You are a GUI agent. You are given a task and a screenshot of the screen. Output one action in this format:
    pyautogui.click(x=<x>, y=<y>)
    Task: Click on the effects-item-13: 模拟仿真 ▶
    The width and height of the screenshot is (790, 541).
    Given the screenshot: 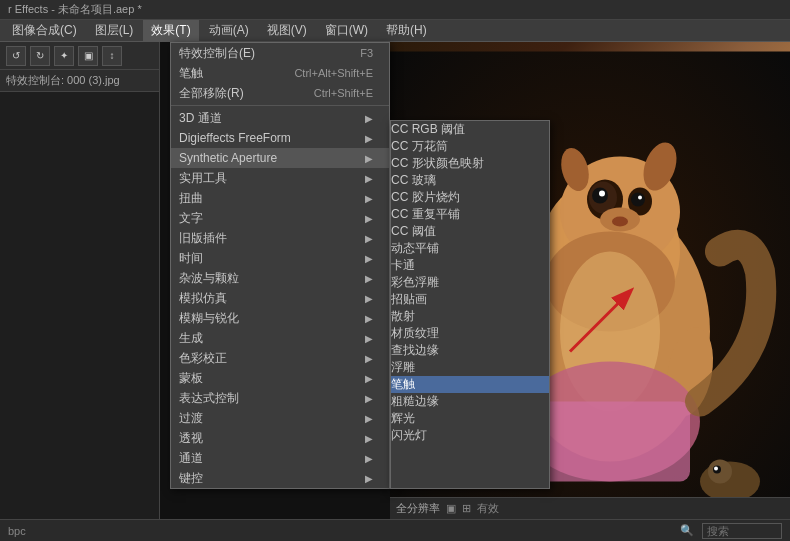 What is the action you would take?
    pyautogui.click(x=280, y=298)
    